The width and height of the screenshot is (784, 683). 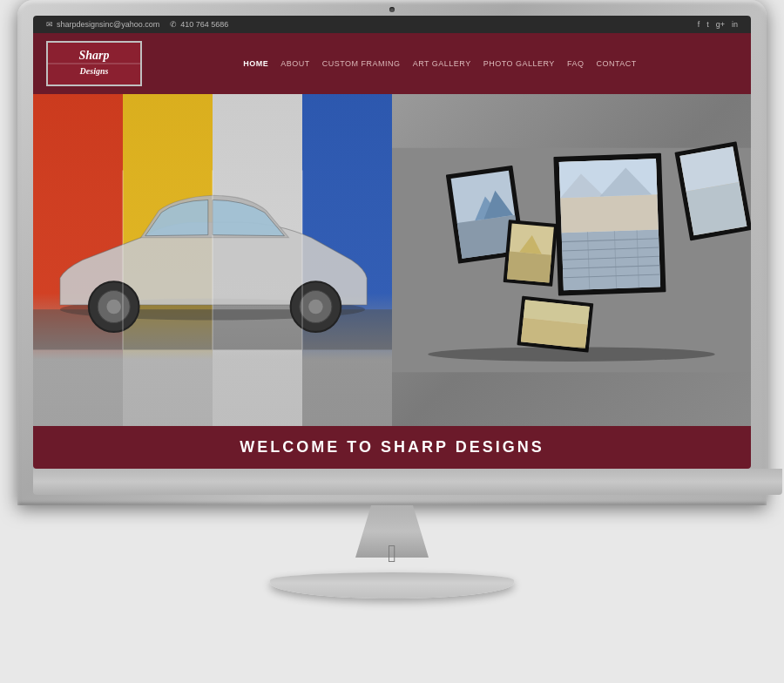 I want to click on email-contact: ✉ sharpdesignsinc@yahoo.com, so click(x=103, y=24).